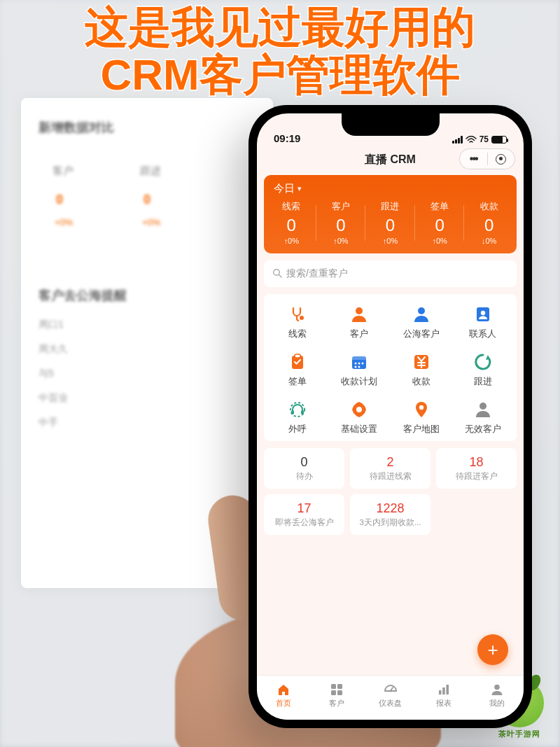  I want to click on today-title: 今日, so click(284, 189).